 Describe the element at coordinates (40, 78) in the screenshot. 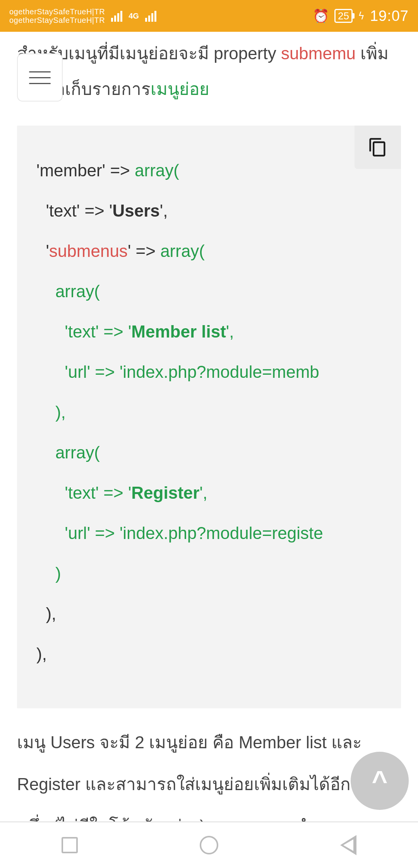

I see `menu-button` at that location.